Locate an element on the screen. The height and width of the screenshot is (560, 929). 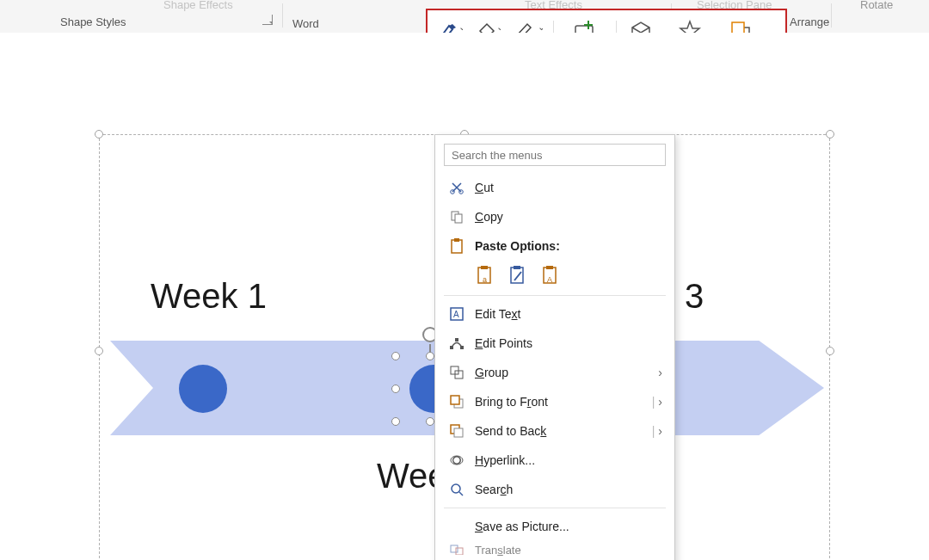
search-label: Search is located at coordinates (569, 489).